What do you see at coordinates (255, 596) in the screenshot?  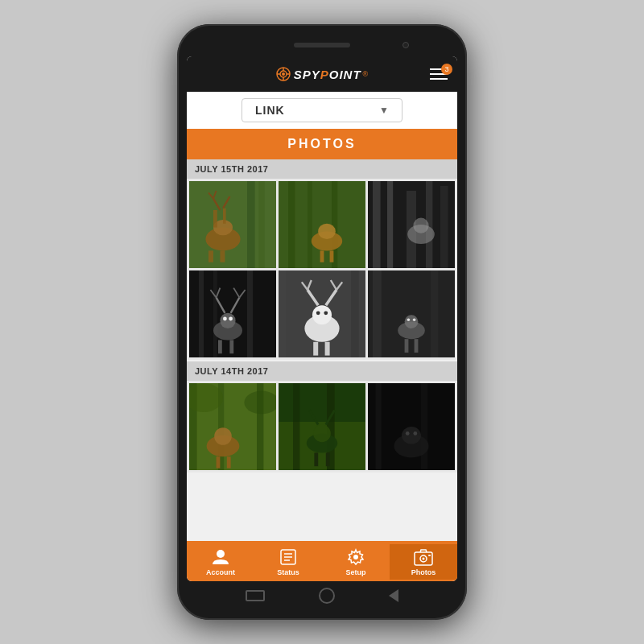 I see `phone-nav-recent` at bounding box center [255, 596].